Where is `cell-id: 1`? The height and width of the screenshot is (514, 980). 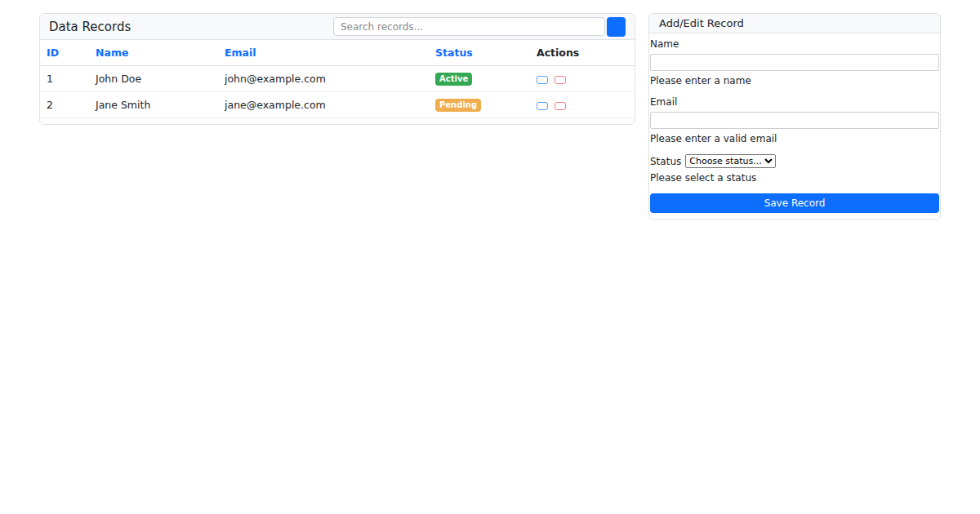 cell-id: 1 is located at coordinates (65, 79).